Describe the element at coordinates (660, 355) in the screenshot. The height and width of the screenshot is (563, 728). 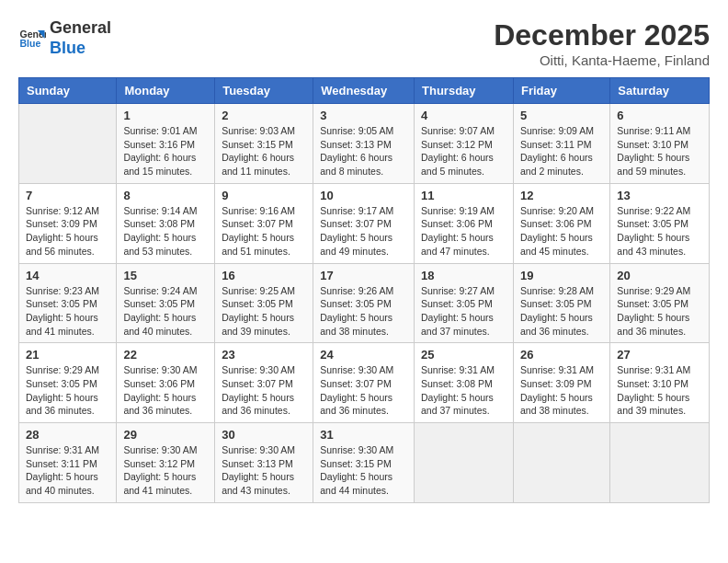
I see `day-number: 27` at that location.